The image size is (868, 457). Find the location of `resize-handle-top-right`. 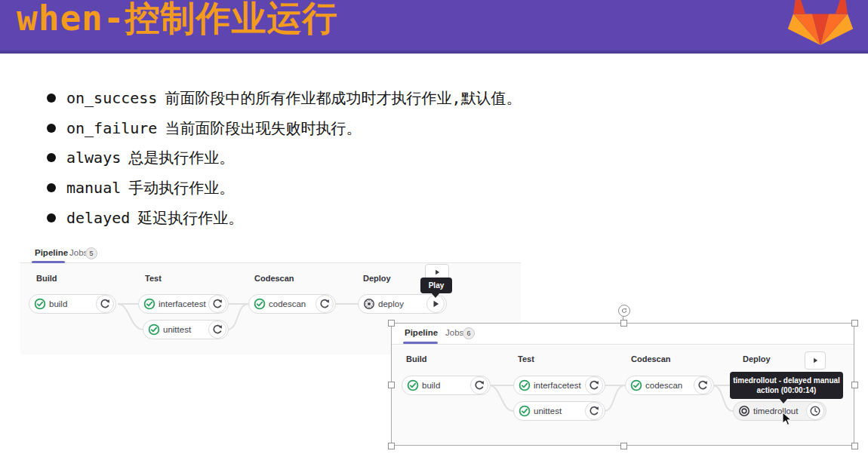

resize-handle-top-right is located at coordinates (854, 323).